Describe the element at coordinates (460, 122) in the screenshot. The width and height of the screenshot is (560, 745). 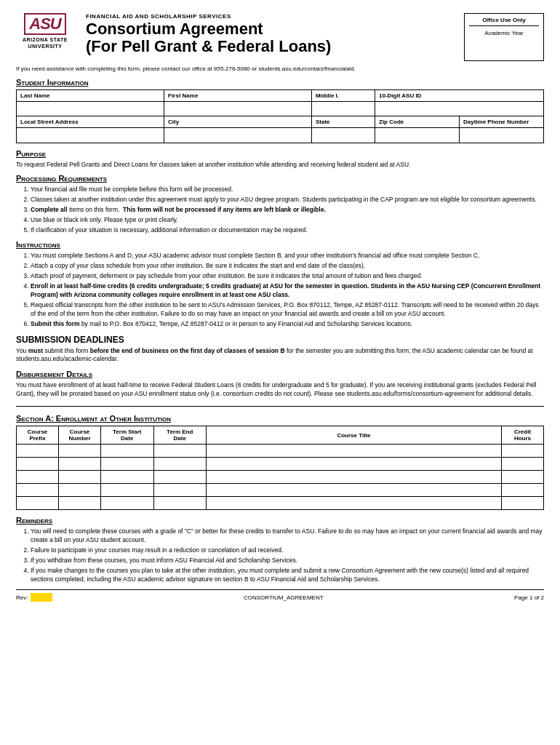
I see `zip-phone-labels: Zip Code Daytime Phone Number` at that location.